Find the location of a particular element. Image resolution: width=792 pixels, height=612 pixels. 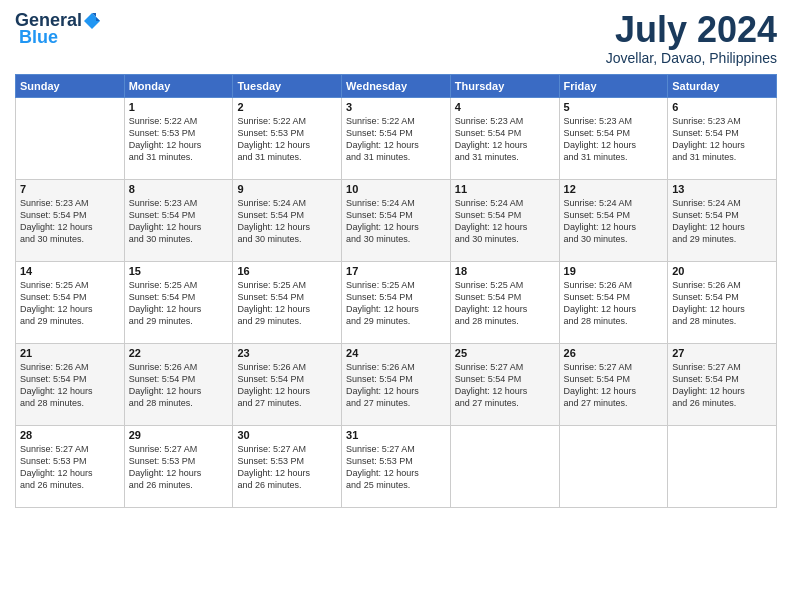

calendar-cell: 4Sunrise: 5:23 AM Sunset: 5:54 PM Daylig… is located at coordinates (504, 138).